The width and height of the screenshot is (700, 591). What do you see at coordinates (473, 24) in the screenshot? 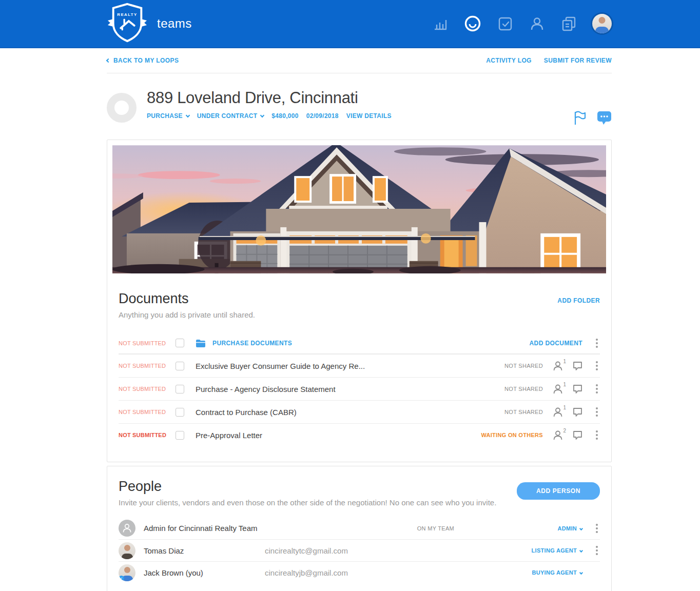
I see `loops-icon` at bounding box center [473, 24].